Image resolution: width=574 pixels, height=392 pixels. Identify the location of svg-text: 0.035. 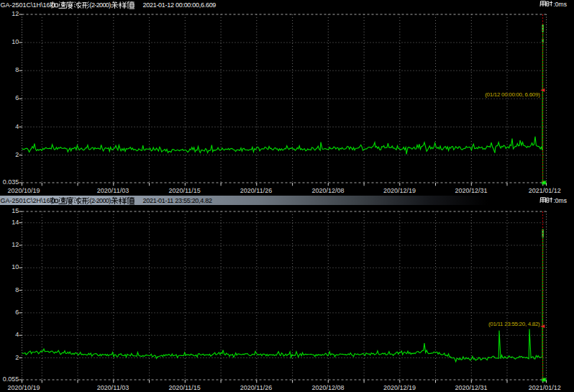
(12, 182).